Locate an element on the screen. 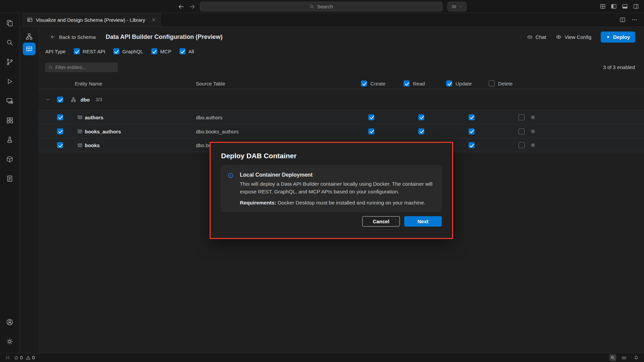 This screenshot has height=362, width=644. chevron-down-icon is located at coordinates (461, 7).